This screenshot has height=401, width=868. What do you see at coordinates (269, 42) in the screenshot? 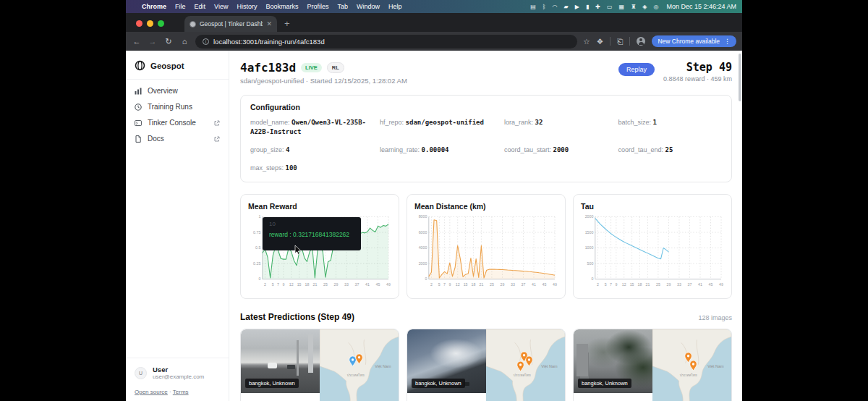
I see `url-text: localhost:3001/training-run/4afc183d` at bounding box center [269, 42].